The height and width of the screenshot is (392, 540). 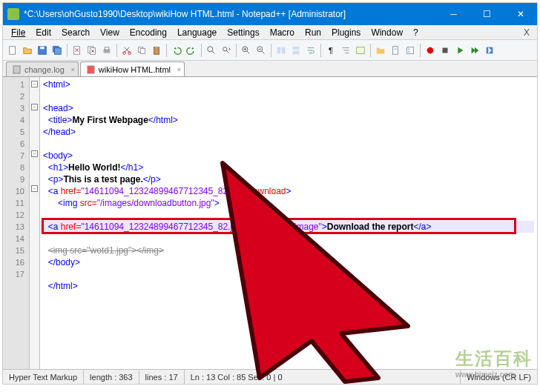 I want to click on func-list-icon, so click(x=410, y=50).